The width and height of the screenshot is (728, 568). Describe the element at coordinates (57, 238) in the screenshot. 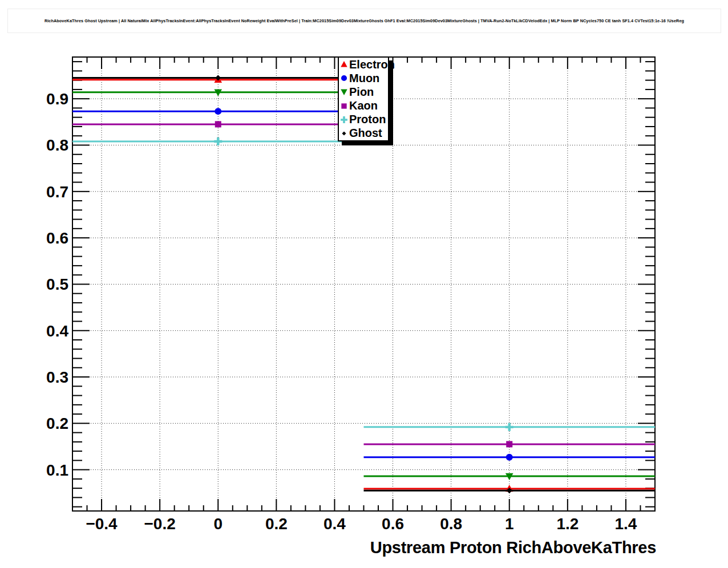

I see `y-tick-label: 0.6` at that location.